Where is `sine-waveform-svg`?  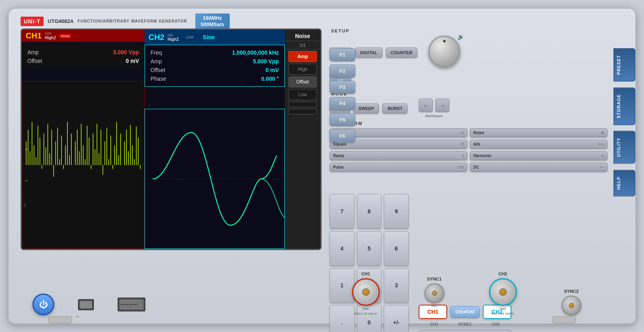 sine-waveform-svg is located at coordinates (215, 179).